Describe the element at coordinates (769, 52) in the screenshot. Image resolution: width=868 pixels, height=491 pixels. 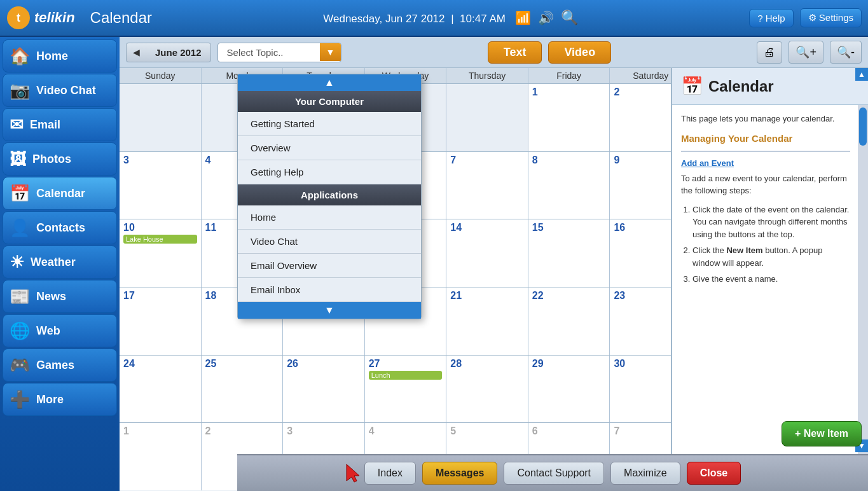
I see `print-button: 🖨` at that location.